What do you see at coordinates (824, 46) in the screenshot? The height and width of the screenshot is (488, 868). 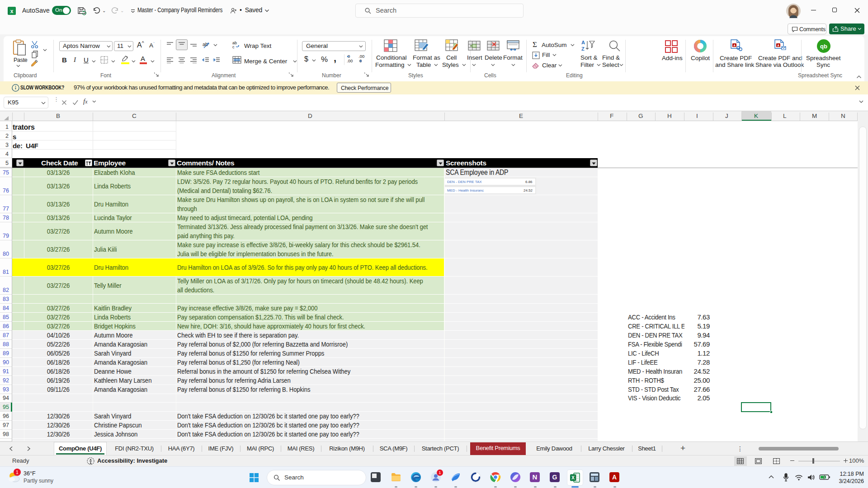 I see `svg-text: qb` at bounding box center [824, 46].